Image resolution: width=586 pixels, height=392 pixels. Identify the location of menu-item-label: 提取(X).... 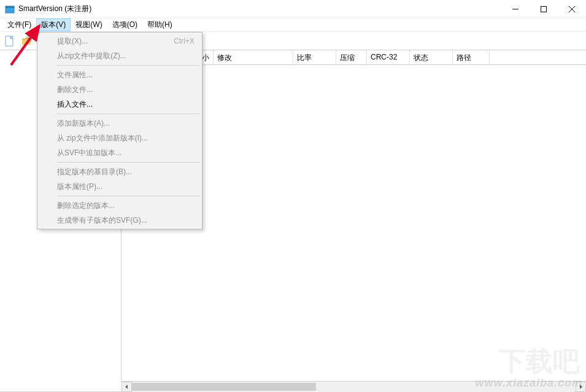
(72, 42).